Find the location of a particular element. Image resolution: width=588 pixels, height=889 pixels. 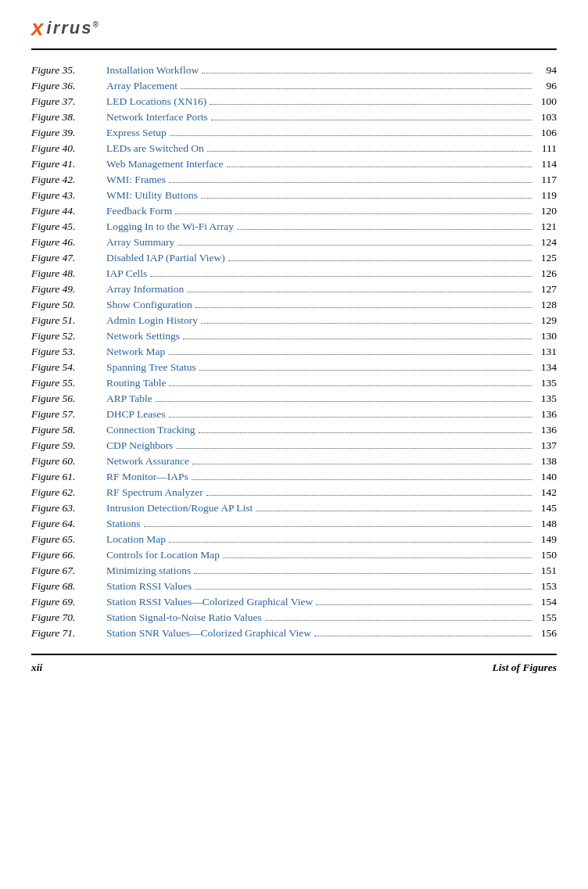

figure-title-cell: Spanning Tree Status134 is located at coordinates (325, 367).